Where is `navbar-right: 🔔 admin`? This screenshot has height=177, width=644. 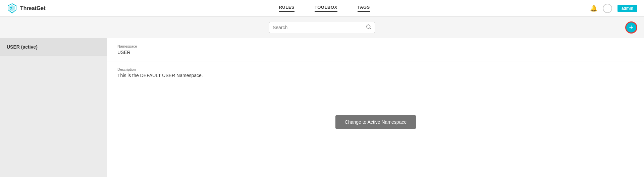
navbar-right: 🔔 admin is located at coordinates (614, 8).